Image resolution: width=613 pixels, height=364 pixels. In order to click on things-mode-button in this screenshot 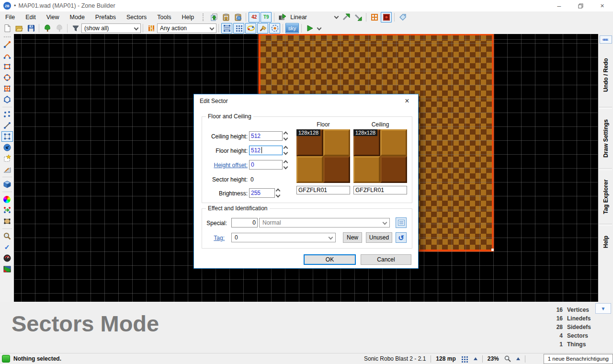, I will do `click(7, 148)`.